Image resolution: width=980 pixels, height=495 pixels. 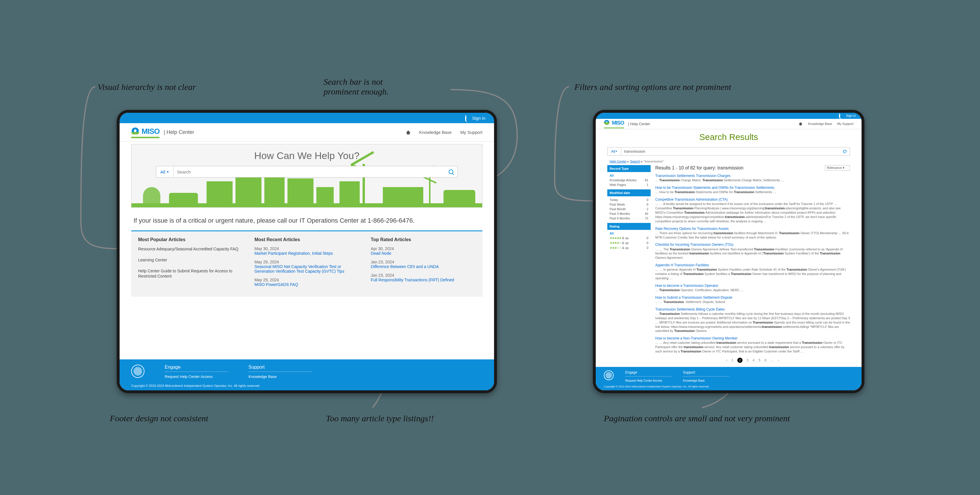 What do you see at coordinates (294, 253) in the screenshot?
I see `item-link: Market Participant Registration, Initial…` at bounding box center [294, 253].